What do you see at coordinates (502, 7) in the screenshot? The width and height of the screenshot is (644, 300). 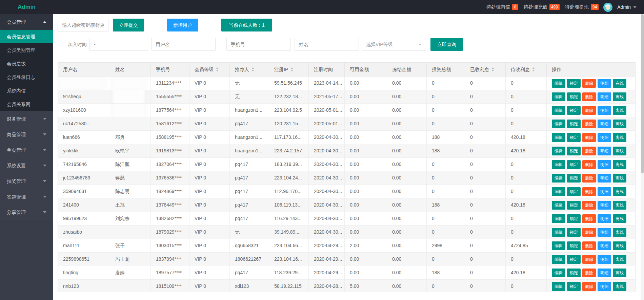 I see `pending-link: 待处理内信0` at bounding box center [502, 7].